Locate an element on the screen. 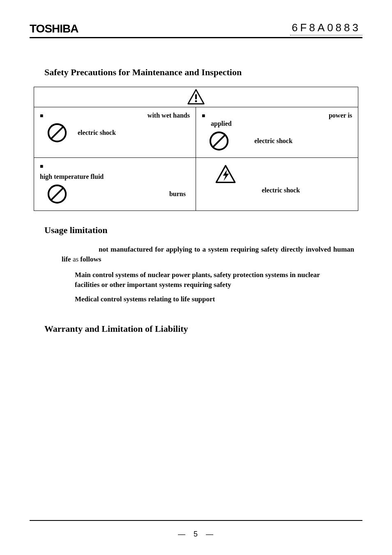 The width and height of the screenshot is (392, 555). usage-paragraph: not manufactured for applying to a syste… is located at coordinates (208, 254).